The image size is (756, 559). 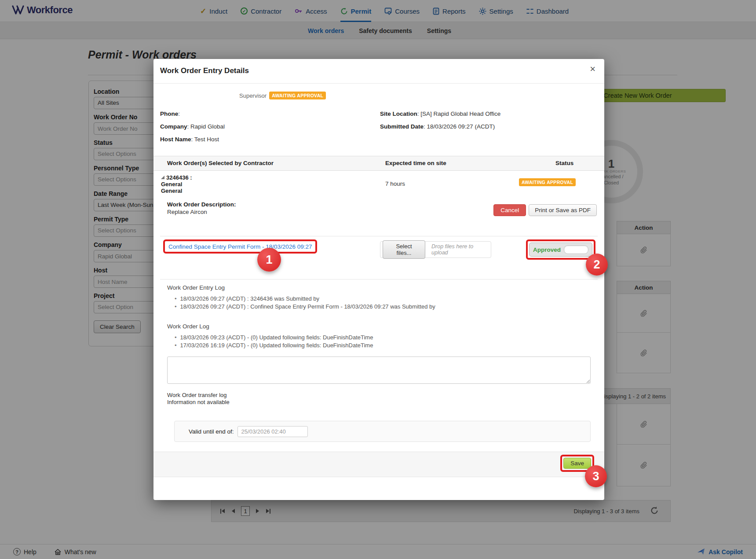 I want to click on modal-info-right: Site Location: [SA] Rapid Global Head Of…, so click(x=440, y=120).